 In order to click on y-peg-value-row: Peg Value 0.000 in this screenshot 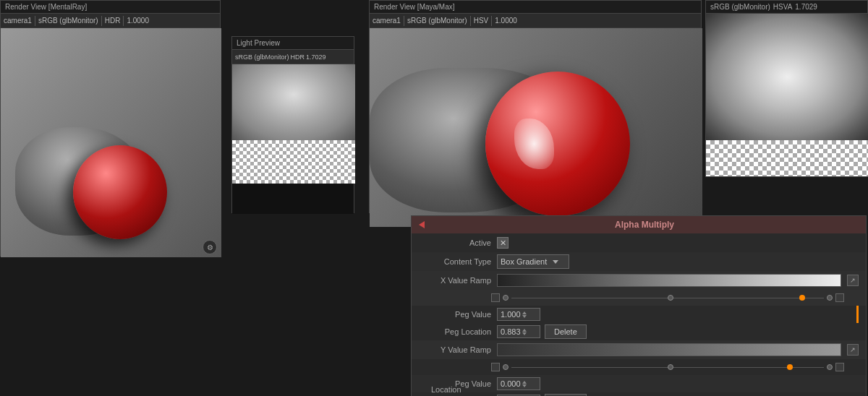, I will do `click(639, 384)`.